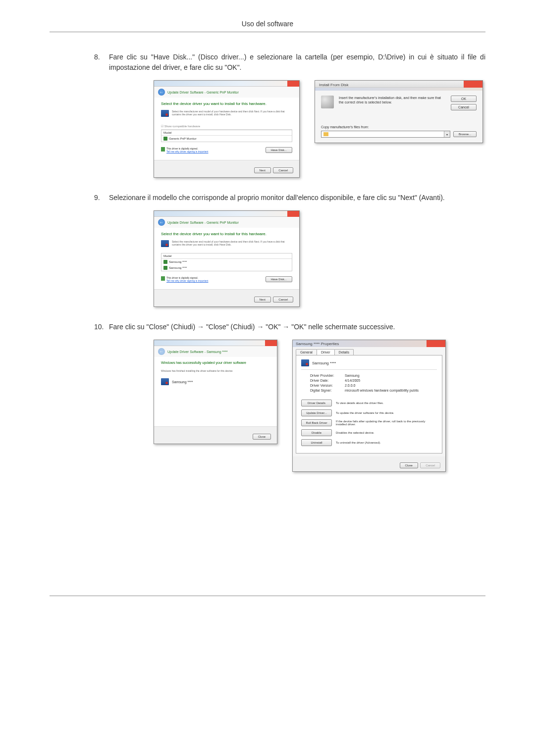  What do you see at coordinates (353, 380) in the screenshot?
I see `date-value: 4/14/2005` at bounding box center [353, 380].